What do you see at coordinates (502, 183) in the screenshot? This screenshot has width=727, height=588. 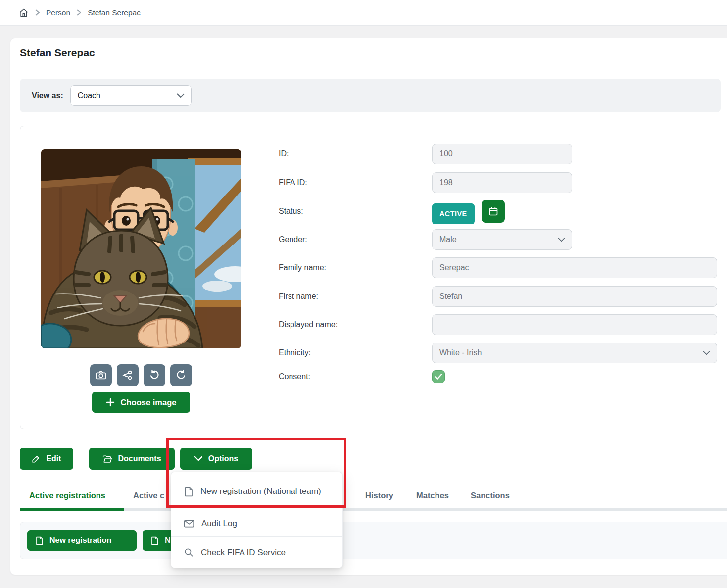 I see `fifa-id-field` at bounding box center [502, 183].